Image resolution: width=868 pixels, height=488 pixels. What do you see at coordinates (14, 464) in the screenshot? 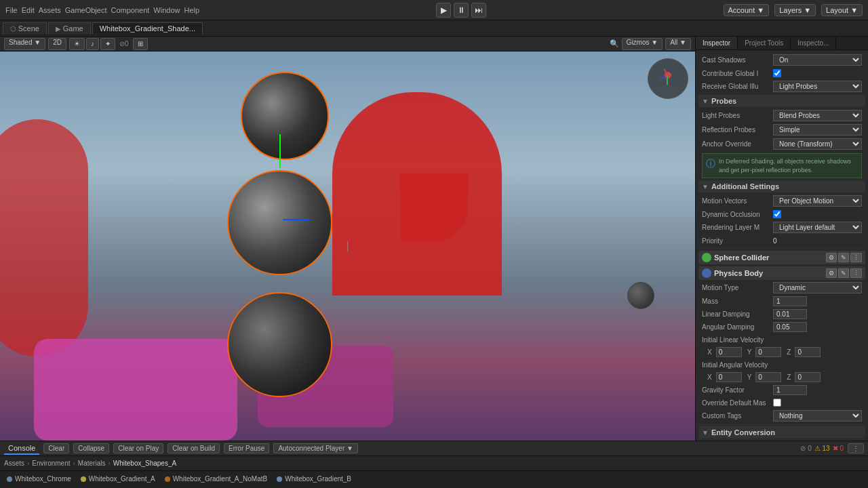
I see `breadcrumb-assets: Assets` at bounding box center [14, 464].